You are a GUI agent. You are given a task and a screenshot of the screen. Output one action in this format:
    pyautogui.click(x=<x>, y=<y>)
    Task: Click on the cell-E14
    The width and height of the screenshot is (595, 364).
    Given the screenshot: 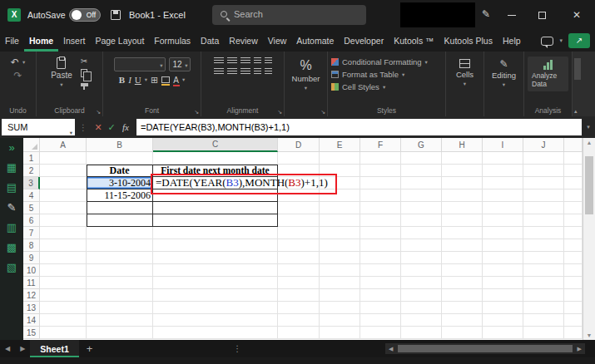 What is the action you would take?
    pyautogui.click(x=340, y=321)
    